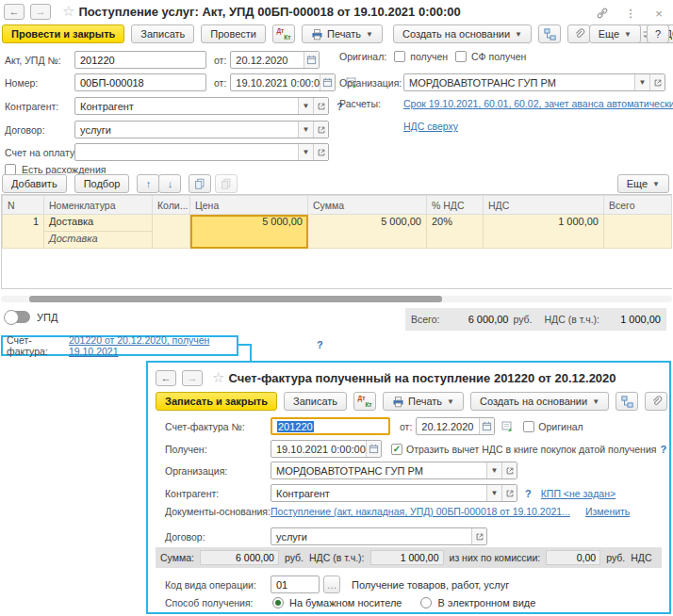  I want to click on electronic-radio, so click(426, 603).